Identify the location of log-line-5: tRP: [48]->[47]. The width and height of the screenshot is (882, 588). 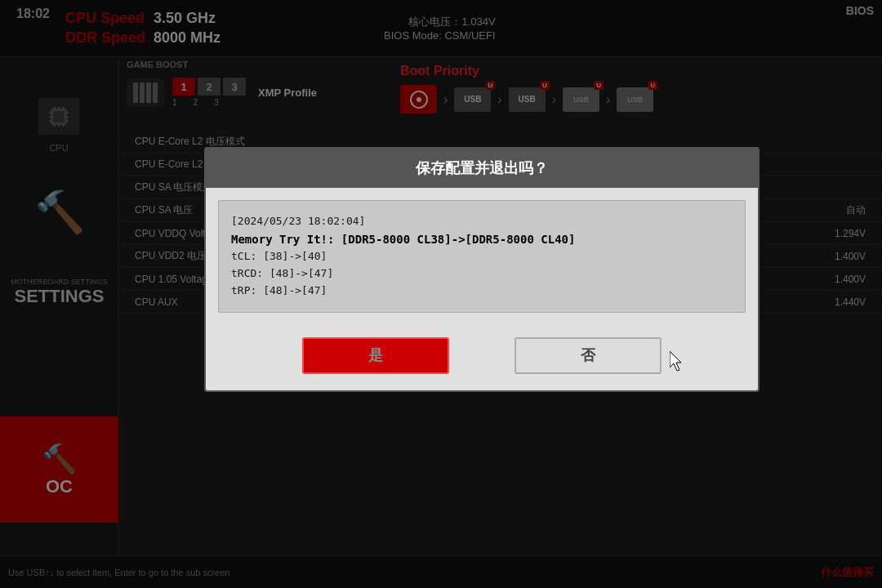
(482, 291).